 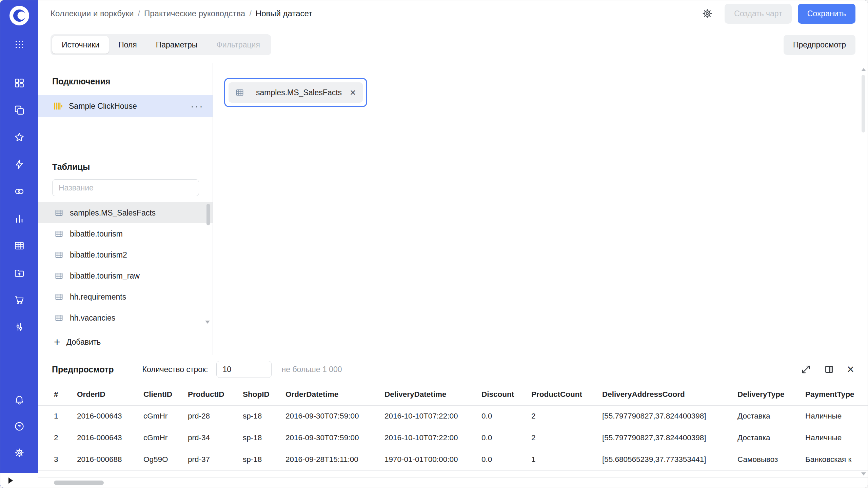 I want to click on scroll-up-icon, so click(x=864, y=70).